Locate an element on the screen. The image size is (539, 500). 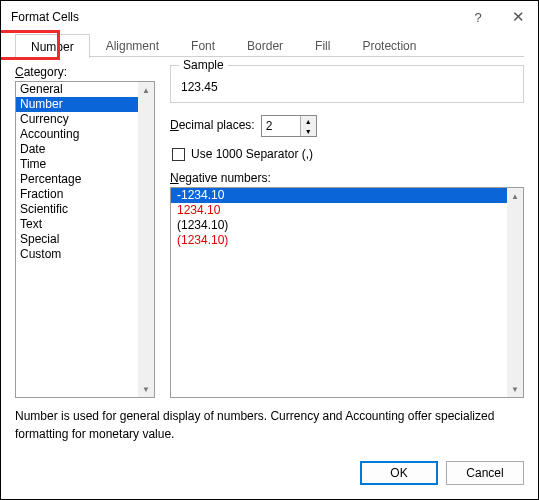
description-text: Number is used for general display of nu… is located at coordinates (270, 426).